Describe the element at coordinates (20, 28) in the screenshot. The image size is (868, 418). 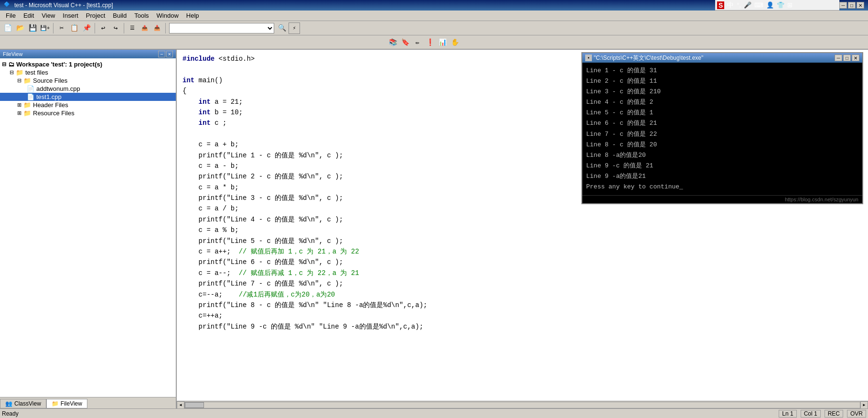
I see `open-button: 📂` at that location.